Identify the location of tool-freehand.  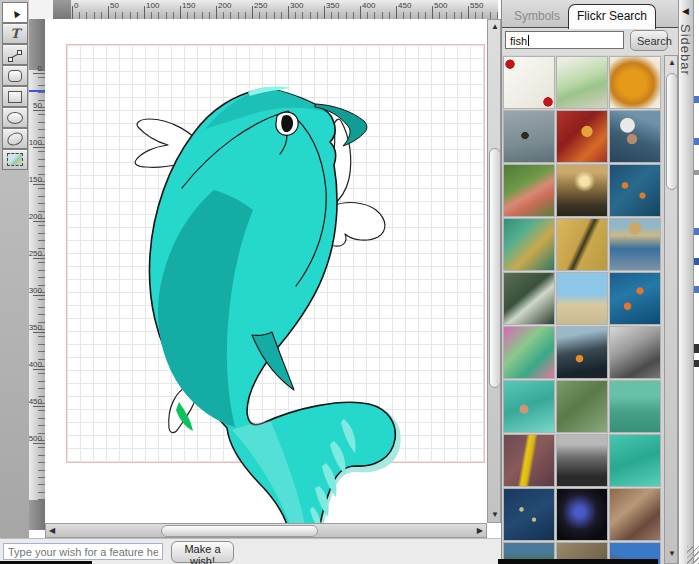
(15, 138).